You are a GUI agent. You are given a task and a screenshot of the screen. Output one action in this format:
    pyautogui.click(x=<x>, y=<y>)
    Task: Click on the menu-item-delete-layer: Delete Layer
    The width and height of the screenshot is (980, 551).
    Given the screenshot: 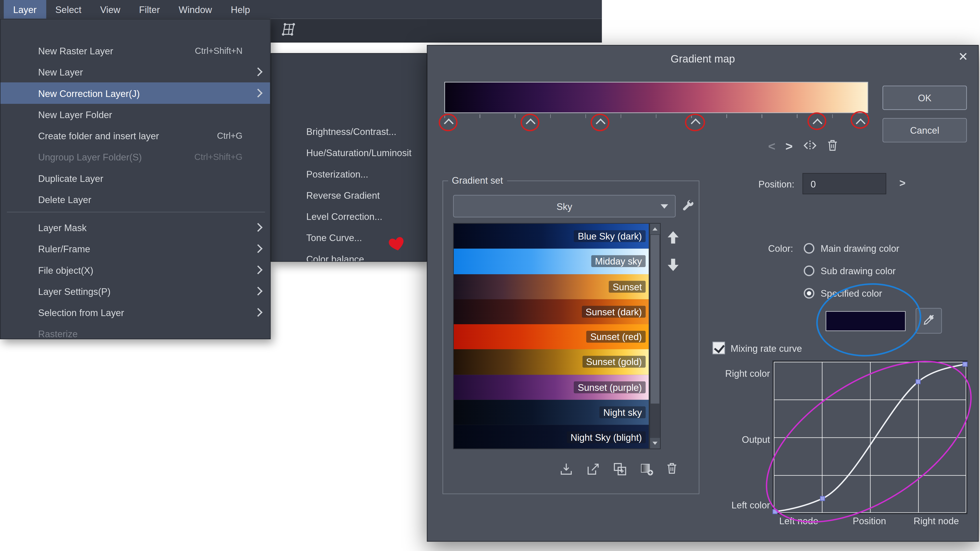 What is the action you would take?
    pyautogui.click(x=135, y=199)
    